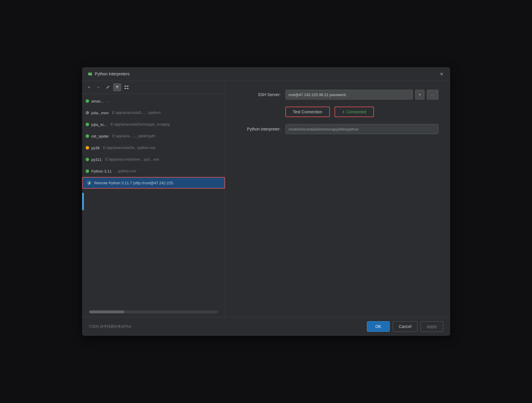  What do you see at coordinates (134, 183) in the screenshot?
I see `interpreter-name: Remote Python 3.11.7 (sftp://root@47.242…` at bounding box center [134, 183].